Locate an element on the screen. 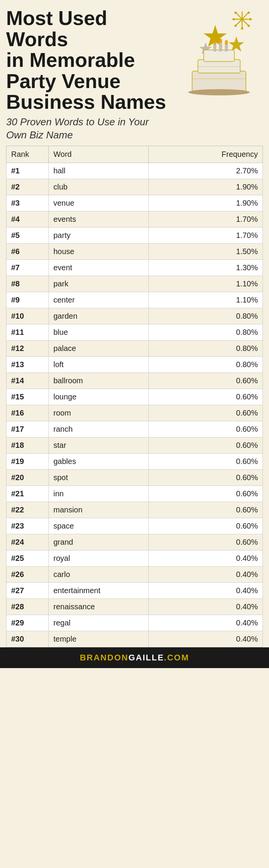  table-row: #15lounge0.60% is located at coordinates (134, 397).